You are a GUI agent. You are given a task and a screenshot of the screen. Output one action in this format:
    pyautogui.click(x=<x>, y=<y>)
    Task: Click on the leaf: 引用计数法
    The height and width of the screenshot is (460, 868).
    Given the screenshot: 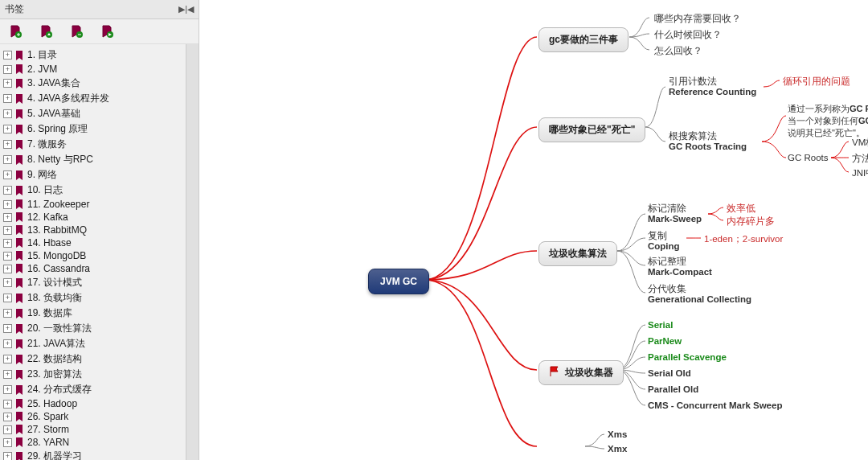 What is the action you would take?
    pyautogui.click(x=693, y=82)
    